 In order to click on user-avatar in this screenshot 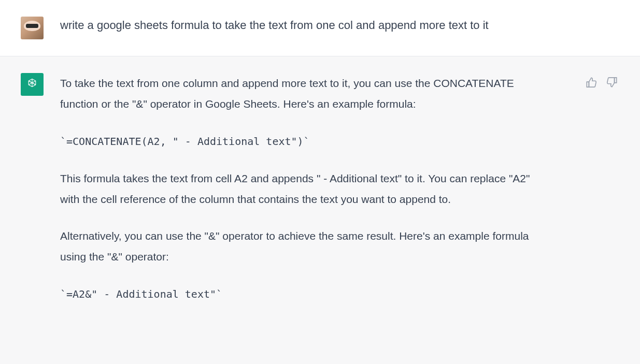, I will do `click(32, 28)`.